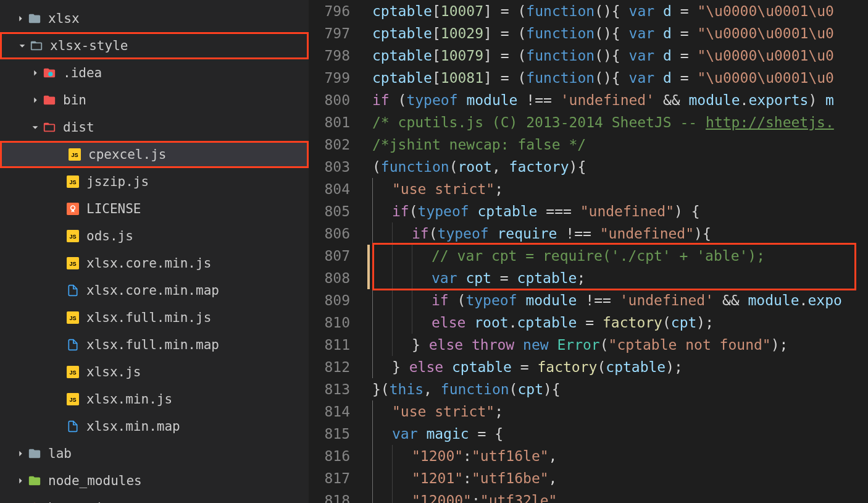  What do you see at coordinates (154, 154) in the screenshot?
I see `file-tree-item: JScpexcel.js` at bounding box center [154, 154].